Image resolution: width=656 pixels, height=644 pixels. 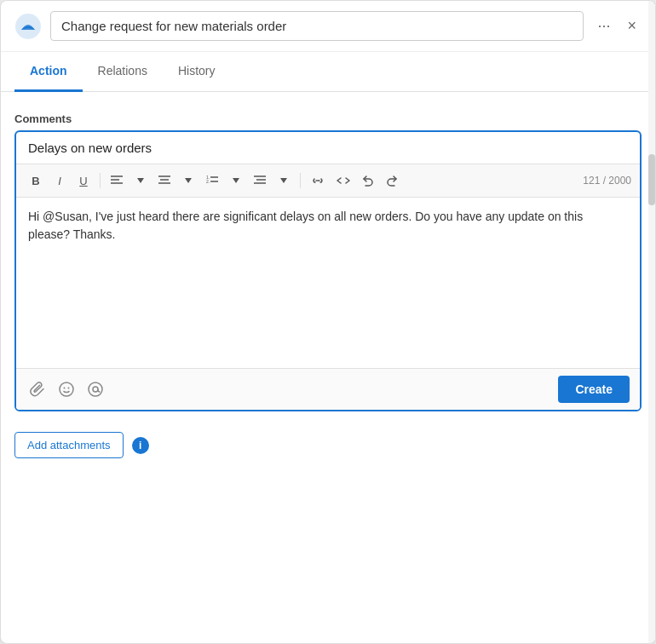 What do you see at coordinates (36, 181) in the screenshot?
I see `bold-button: B` at bounding box center [36, 181].